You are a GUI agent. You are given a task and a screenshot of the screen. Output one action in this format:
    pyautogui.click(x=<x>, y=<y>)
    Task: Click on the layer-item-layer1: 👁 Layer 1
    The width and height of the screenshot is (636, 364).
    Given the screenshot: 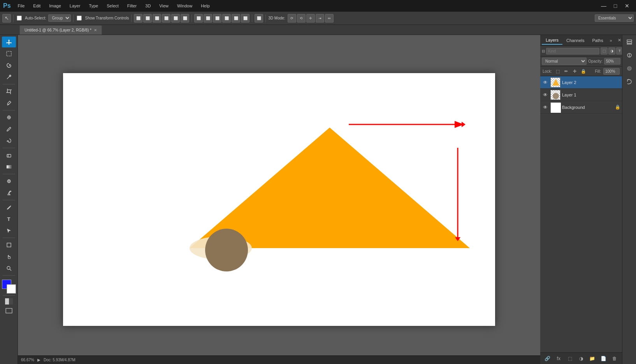 What is the action you would take?
    pyautogui.click(x=581, y=95)
    